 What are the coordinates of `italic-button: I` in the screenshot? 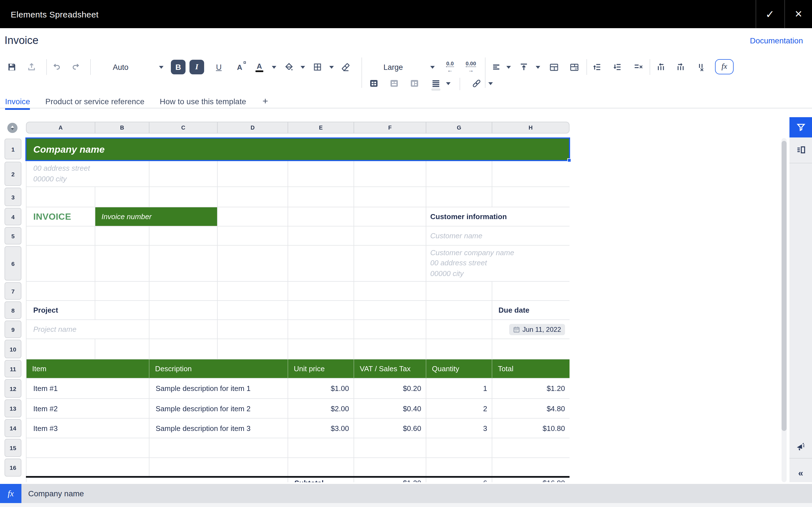 It's located at (197, 67).